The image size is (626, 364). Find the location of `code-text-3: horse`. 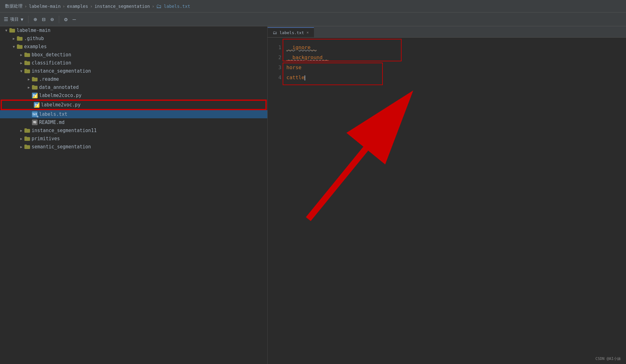

code-text-3: horse is located at coordinates (294, 68).